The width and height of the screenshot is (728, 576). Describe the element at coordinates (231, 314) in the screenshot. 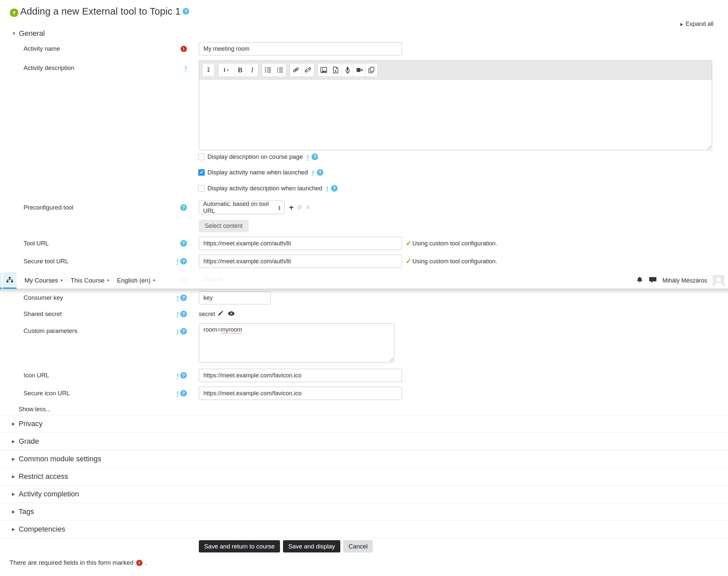

I see `show-secret-eye-icon` at that location.